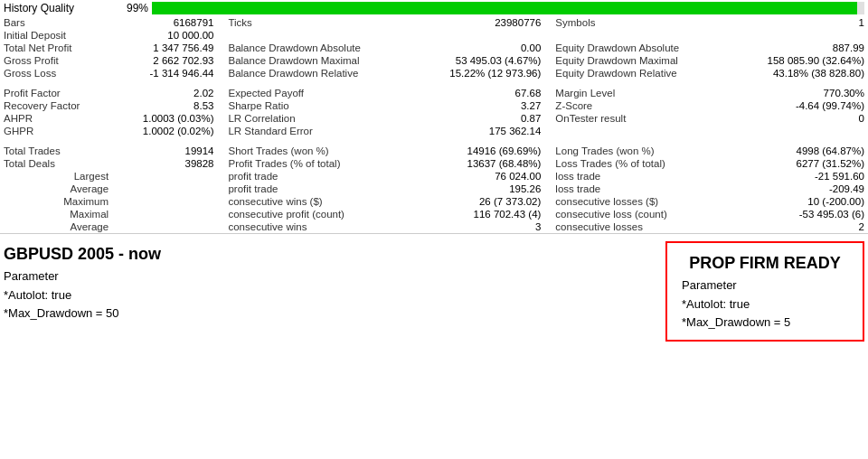 Image resolution: width=868 pixels, height=459 pixels. Describe the element at coordinates (434, 214) in the screenshot. I see `table-row: Maximal consecutive profit (count) 116 7…` at that location.